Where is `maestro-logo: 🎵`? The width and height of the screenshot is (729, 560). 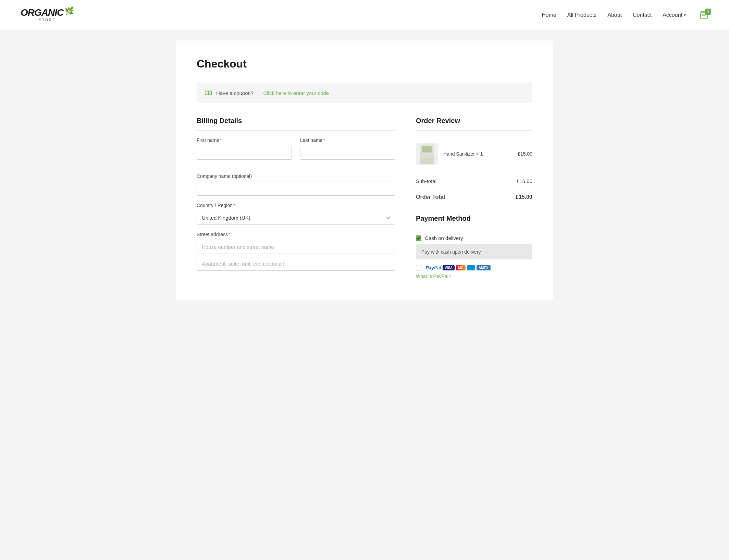 maestro-logo: 🎵 is located at coordinates (471, 268).